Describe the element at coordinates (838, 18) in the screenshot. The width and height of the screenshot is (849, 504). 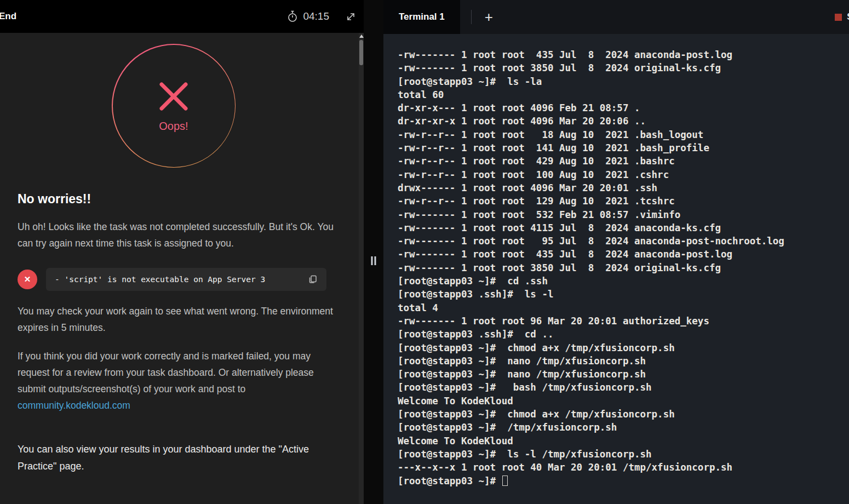
I see `stop-square-icon` at that location.